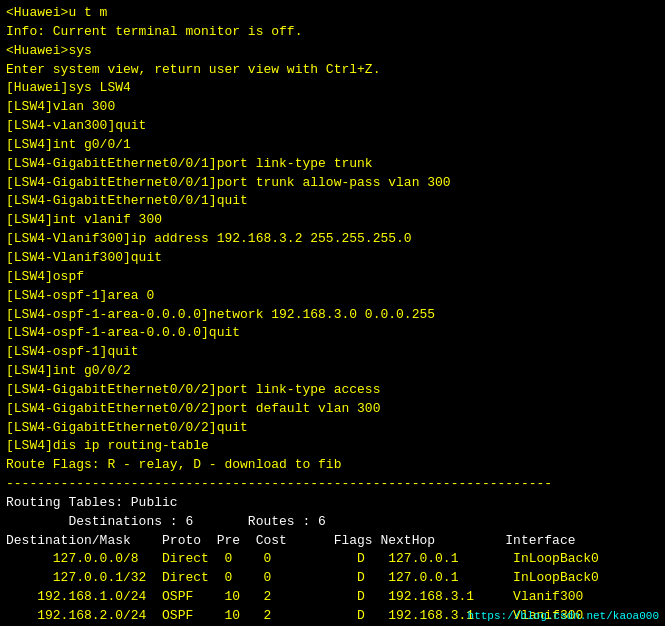 The image size is (665, 626). I want to click on terminal-line: [LSW4-vlan300]quit, so click(332, 126).